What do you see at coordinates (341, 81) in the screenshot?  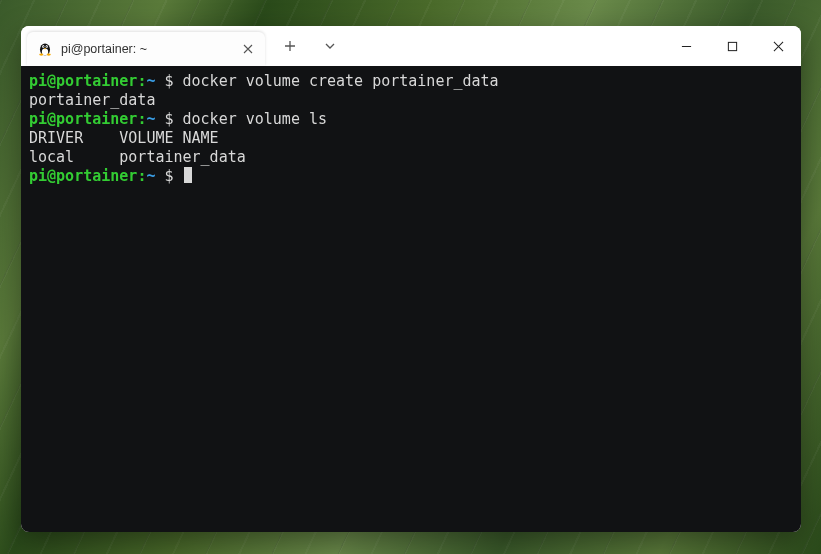 I see `command-text: docker volume create portainer_data` at bounding box center [341, 81].